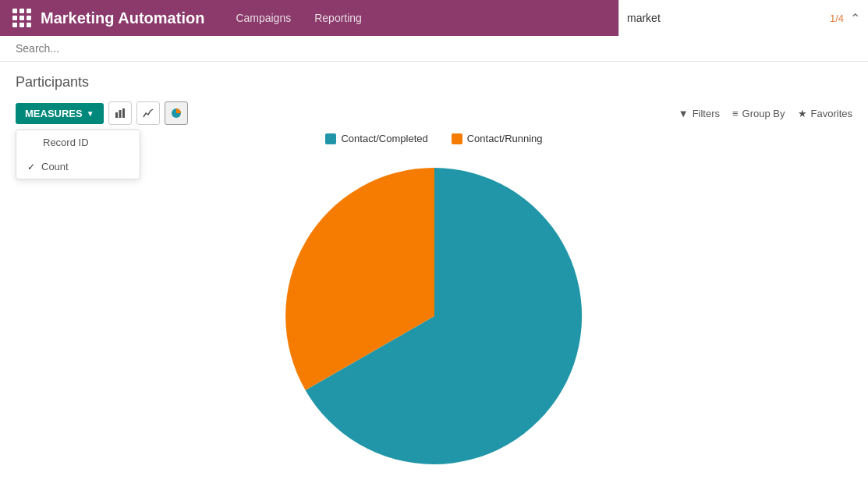 This screenshot has height=501, width=868. Describe the element at coordinates (78, 167) in the screenshot. I see `dropdown-item-count: ✓ Count` at that location.